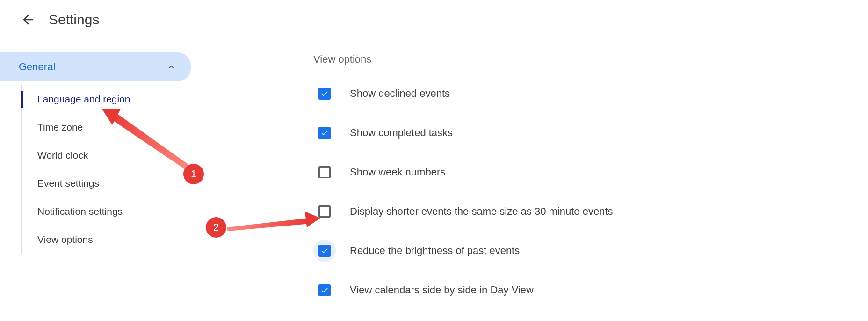  Describe the element at coordinates (435, 251) in the screenshot. I see `option-label: Reduce the brightness of past events` at that location.